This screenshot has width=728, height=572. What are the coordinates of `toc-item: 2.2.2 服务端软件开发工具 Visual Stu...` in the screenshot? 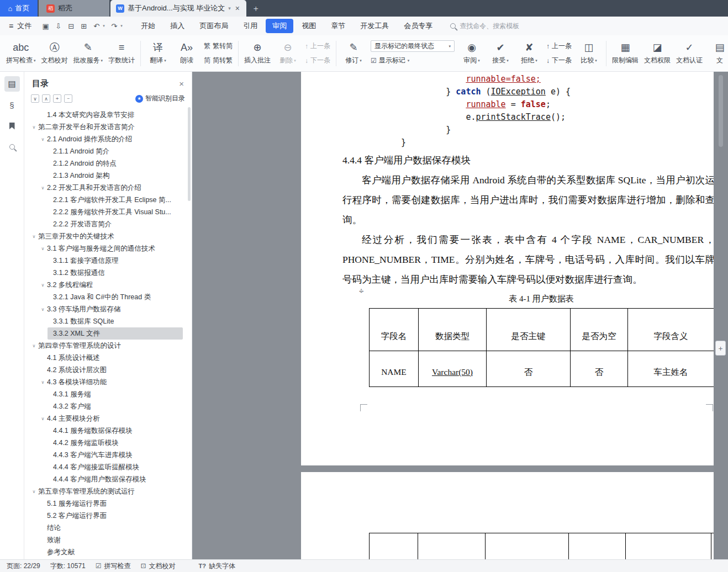 It's located at (115, 212).